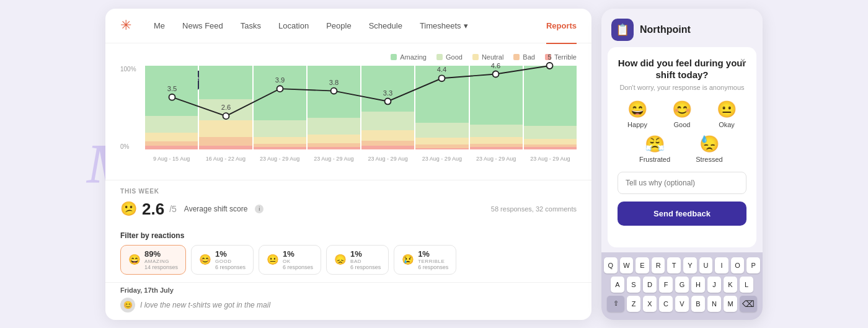 This screenshot has width=868, height=328. Describe the element at coordinates (714, 285) in the screenshot. I see `key-j: J` at that location.